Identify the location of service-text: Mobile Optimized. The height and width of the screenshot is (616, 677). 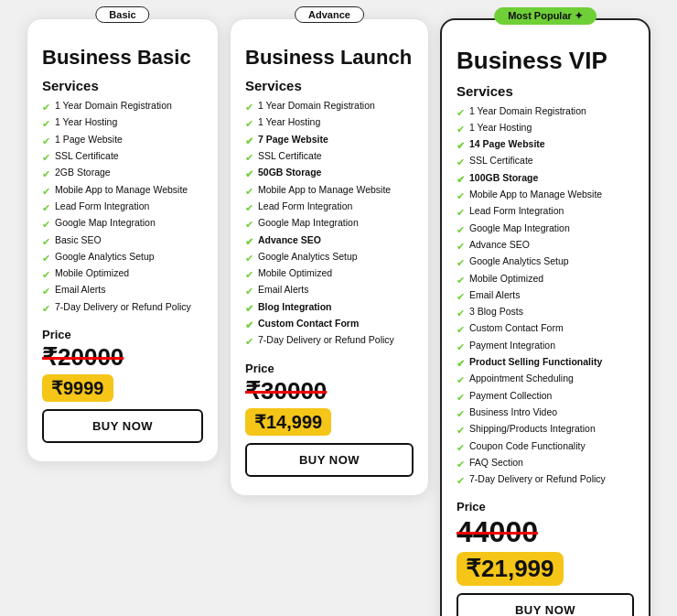
(295, 274).